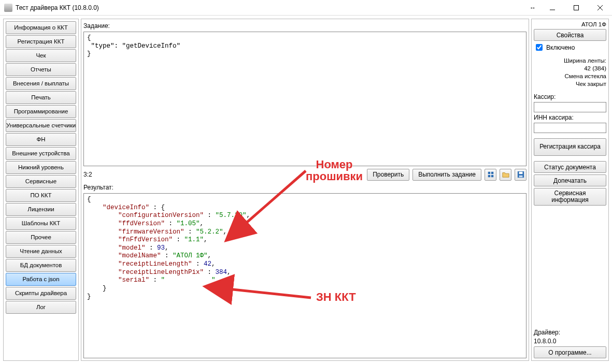 The width and height of the screenshot is (612, 364). Describe the element at coordinates (41, 168) in the screenshot. I see `nav-item: Нижний уровень` at that location.